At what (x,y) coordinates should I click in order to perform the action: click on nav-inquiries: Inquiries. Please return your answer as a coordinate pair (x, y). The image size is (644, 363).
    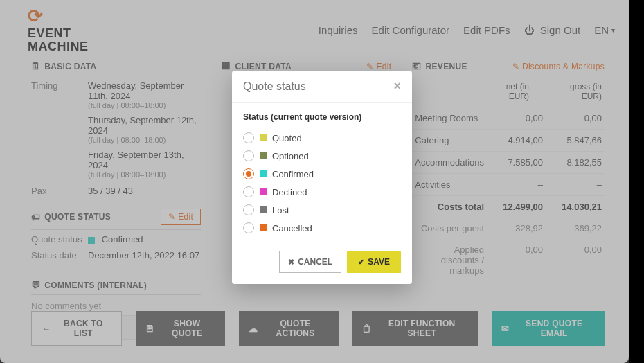
    Looking at the image, I should click on (338, 30).